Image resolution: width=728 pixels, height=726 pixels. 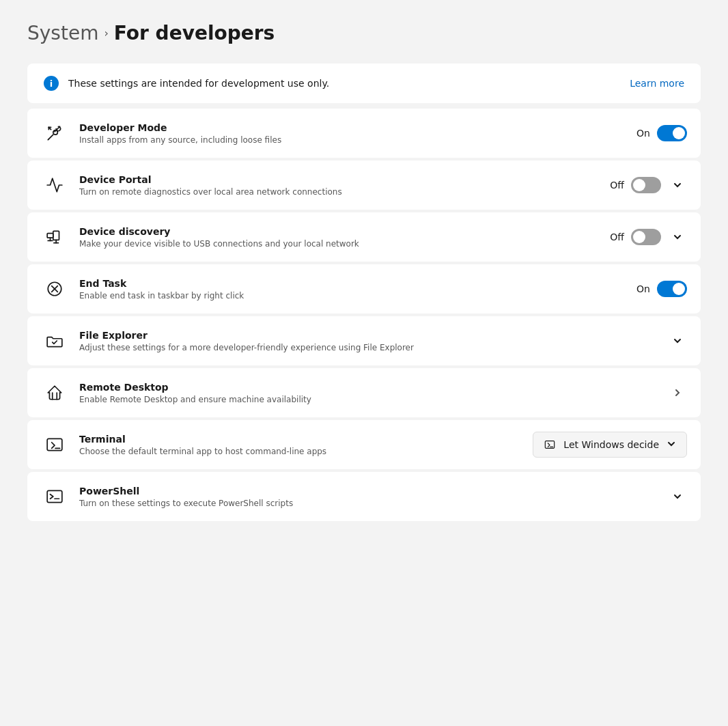 What do you see at coordinates (352, 290) in the screenshot?
I see `setting-info-end-task: End TaskEnable end task in taskbar by ri…` at bounding box center [352, 290].